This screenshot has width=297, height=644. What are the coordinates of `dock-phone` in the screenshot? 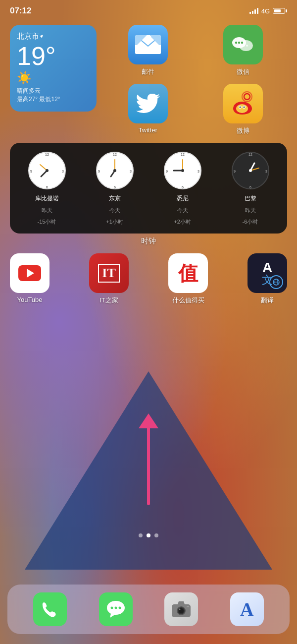 It's located at (50, 609).